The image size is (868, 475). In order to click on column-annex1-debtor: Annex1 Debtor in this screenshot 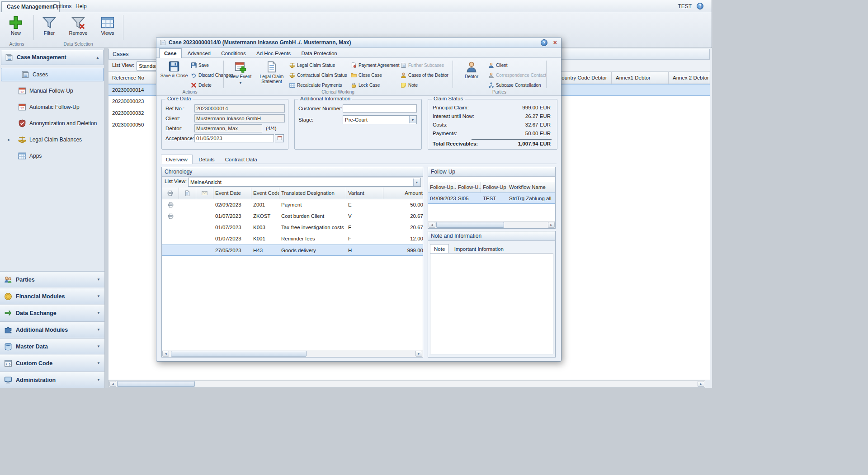, I will do `click(633, 78)`.